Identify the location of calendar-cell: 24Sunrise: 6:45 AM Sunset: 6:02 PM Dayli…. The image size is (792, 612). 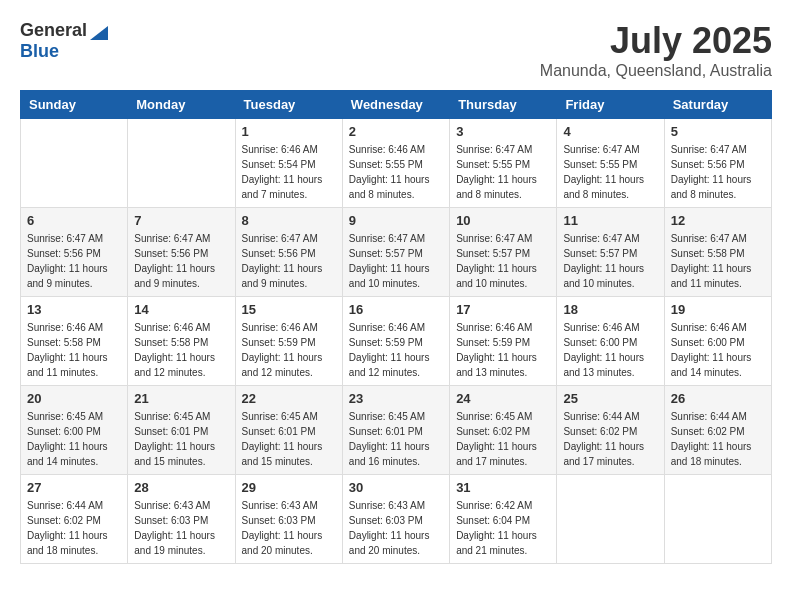
(504, 430).